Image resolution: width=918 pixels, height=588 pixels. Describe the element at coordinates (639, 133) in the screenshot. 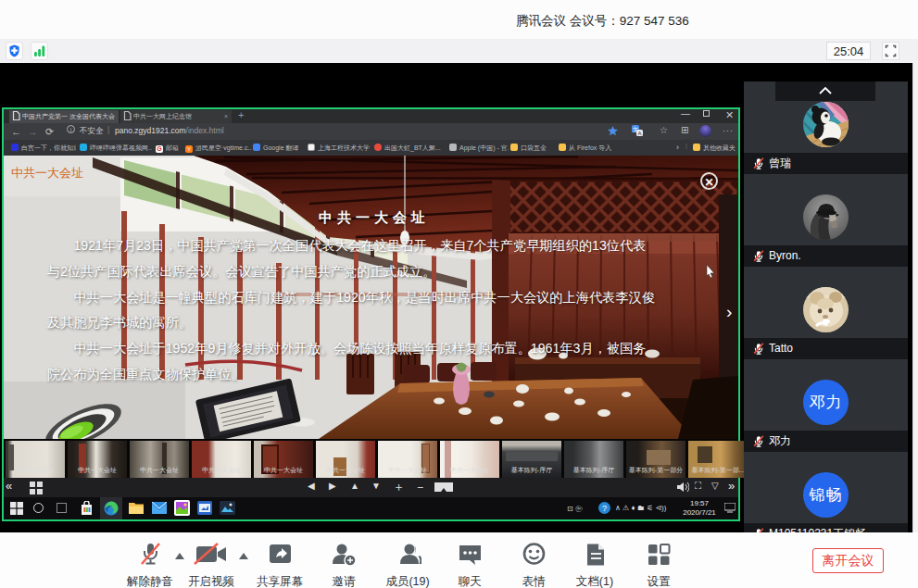

I see `svg-text: A` at that location.